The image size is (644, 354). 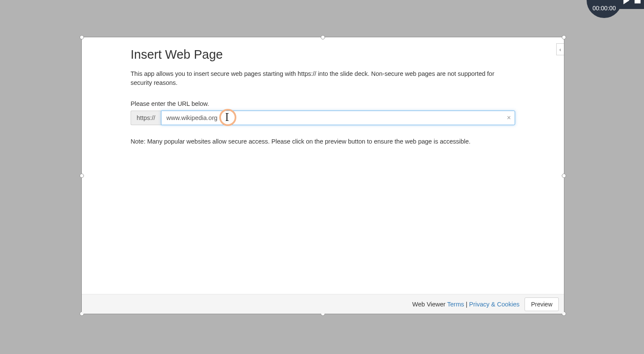 What do you see at coordinates (638, 2) in the screenshot?
I see `stop-icon` at bounding box center [638, 2].